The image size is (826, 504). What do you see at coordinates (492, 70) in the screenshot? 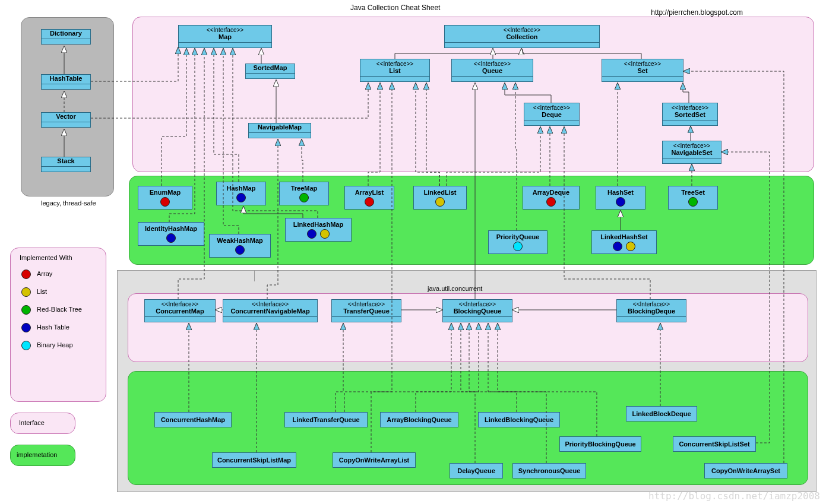
I see `iface-queue: <<Interface>>Queue` at bounding box center [492, 70].